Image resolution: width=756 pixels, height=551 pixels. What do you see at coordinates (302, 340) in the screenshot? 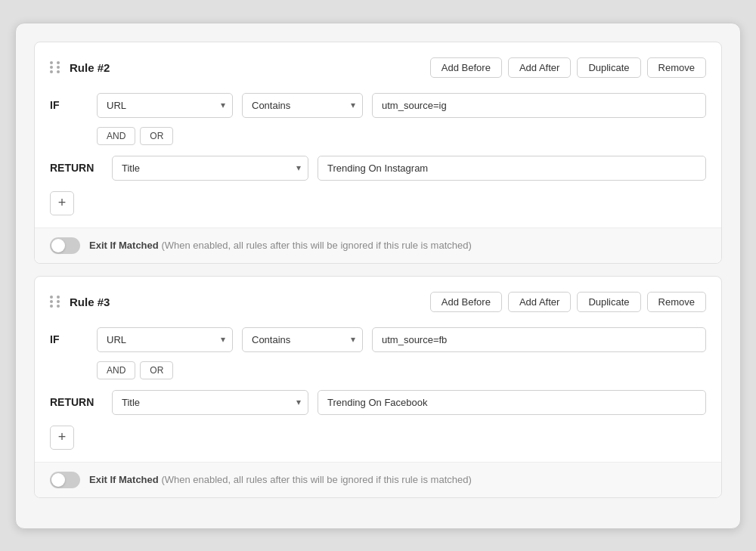
I see `if-operator-select-3: Contains Does Not Contain Equals` at bounding box center [302, 340].